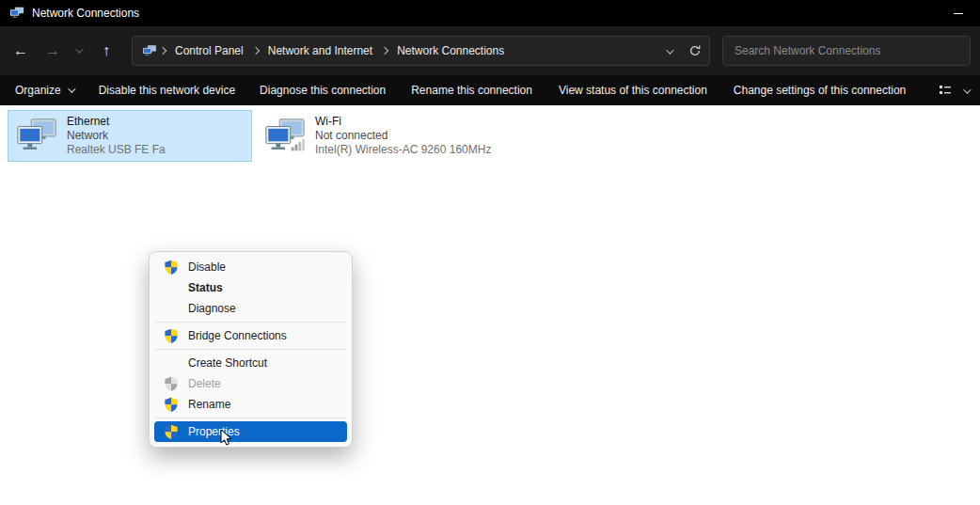  I want to click on ethernet-adapter-icon, so click(37, 136).